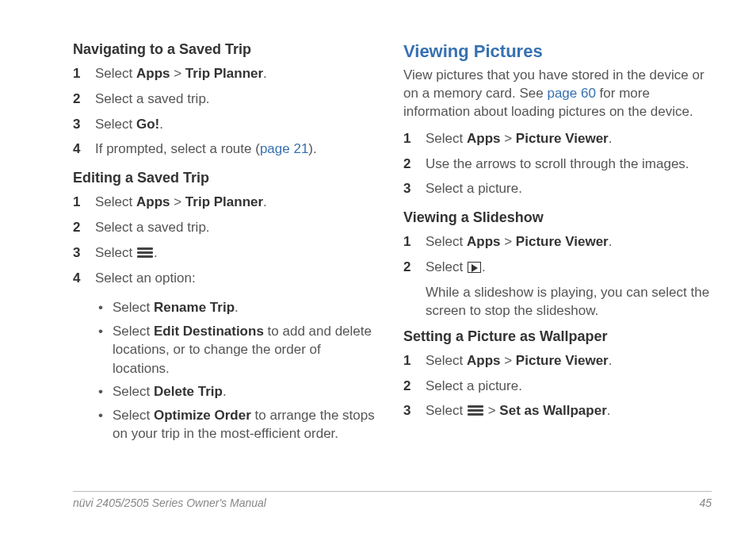 This screenshot has width=756, height=533. What do you see at coordinates (558, 163) in the screenshot?
I see `step-list-view: 1 Select Apps > Picture Viewer. 2 Use th…` at bounding box center [558, 163].